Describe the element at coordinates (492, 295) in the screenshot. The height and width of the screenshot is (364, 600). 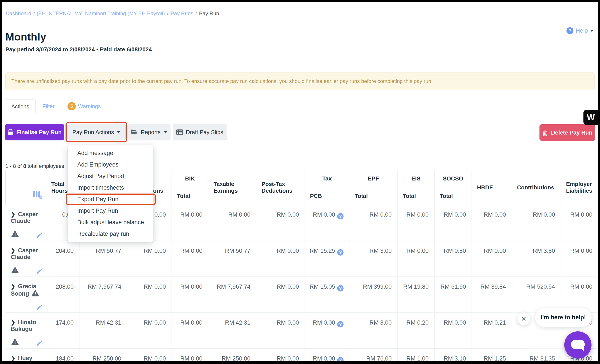
I see `cell-hrdf: RM 39.84` at that location.